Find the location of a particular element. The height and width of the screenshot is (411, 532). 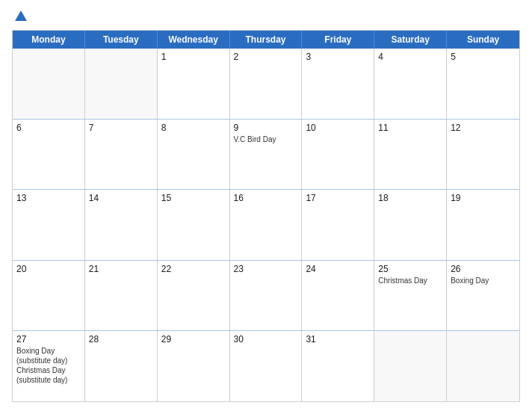

day-number: 23 is located at coordinates (266, 269).